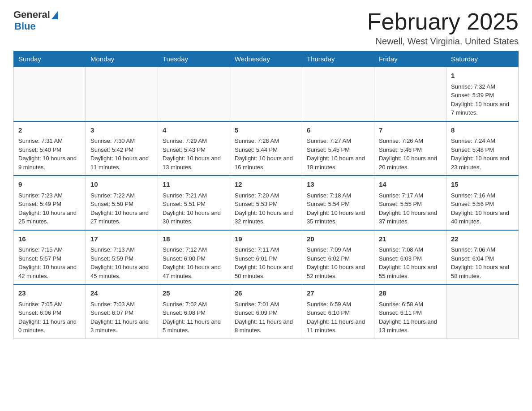  I want to click on calendar-cell: 3Sunrise: 7:30 AMSunset: 5:42 PMDaylight…, so click(122, 149).